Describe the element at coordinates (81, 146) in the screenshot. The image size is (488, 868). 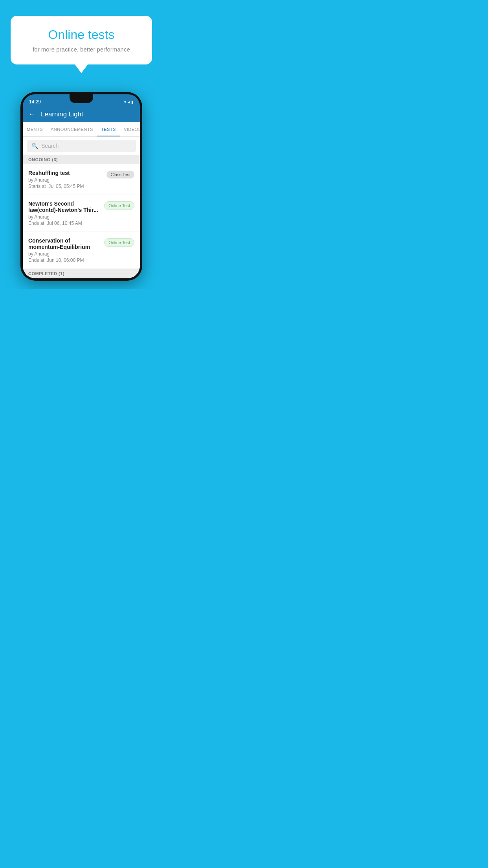
I see `search-box: 🔍 Search` at that location.